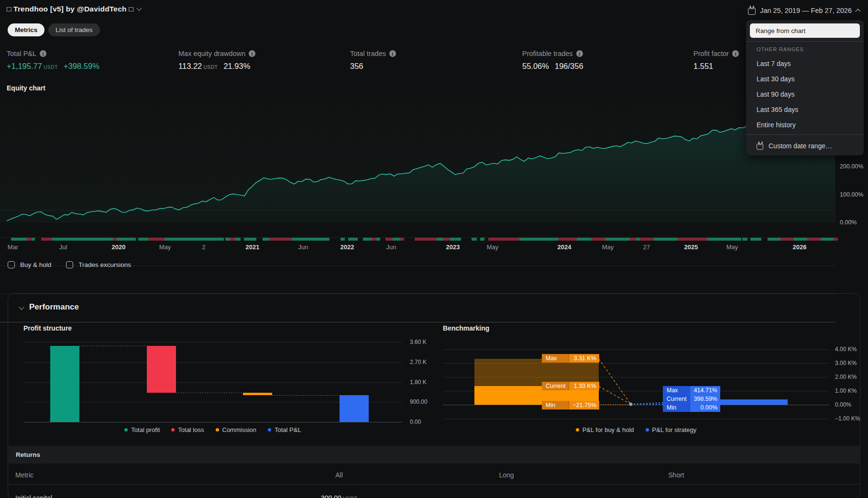 The width and height of the screenshot is (868, 498). Describe the element at coordinates (240, 430) in the screenshot. I see `legend-label: Commission` at that location.